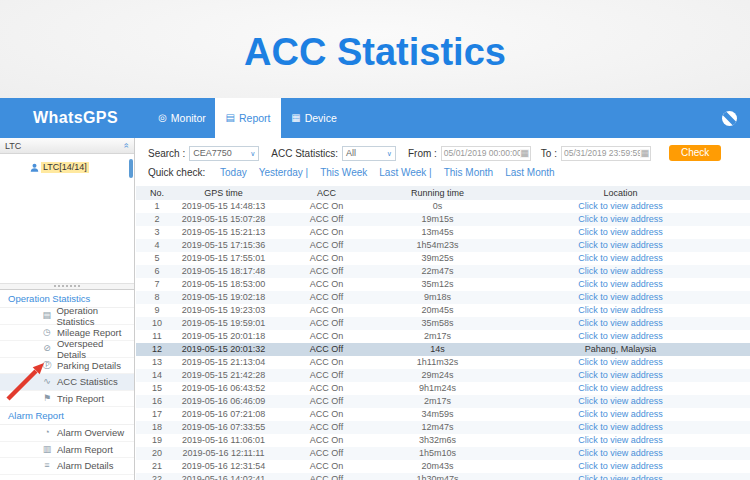 The width and height of the screenshot is (750, 480). What do you see at coordinates (443, 402) in the screenshot?
I see `table-row: 162019-05-16 06:46:09ACC Off2m17sClick t…` at bounding box center [443, 402].